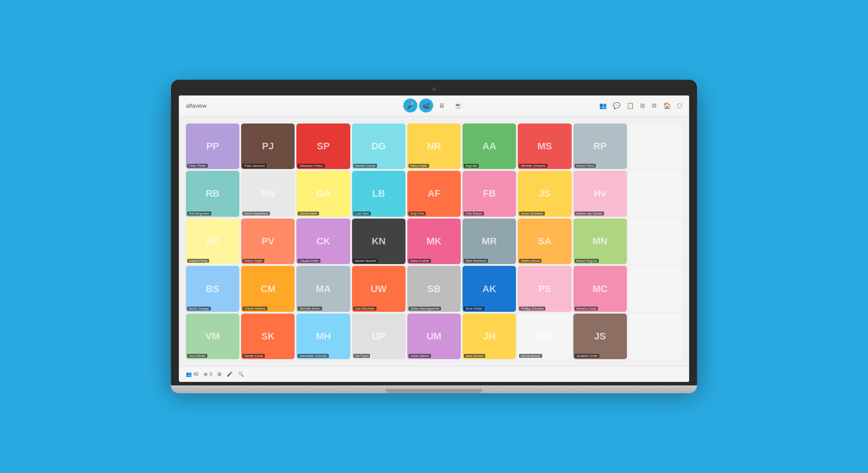 The image size is (868, 473). What do you see at coordinates (199, 214) in the screenshot?
I see `participant-name-label: Ralf Bergmann` at bounding box center [199, 214].